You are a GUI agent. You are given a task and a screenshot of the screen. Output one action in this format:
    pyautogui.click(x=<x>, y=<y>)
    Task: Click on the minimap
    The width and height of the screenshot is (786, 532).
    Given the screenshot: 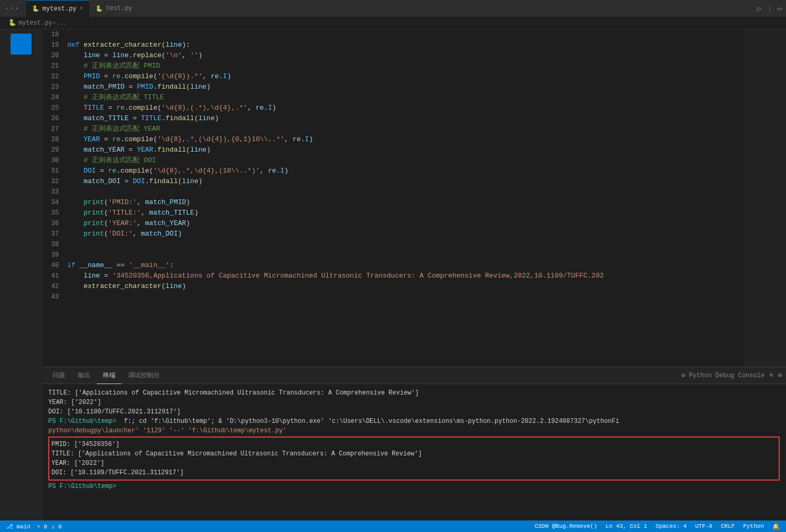 What is the action you would take?
    pyautogui.click(x=765, y=198)
    